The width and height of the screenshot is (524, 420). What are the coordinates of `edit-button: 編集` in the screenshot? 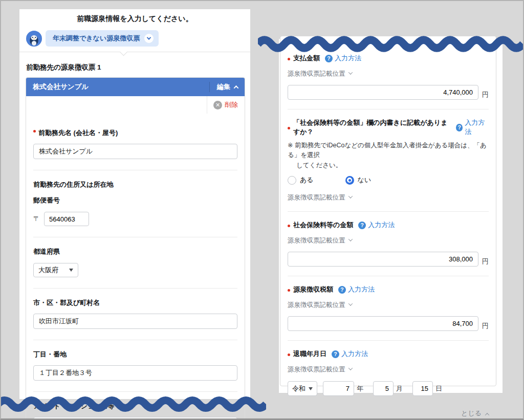 It's located at (224, 87).